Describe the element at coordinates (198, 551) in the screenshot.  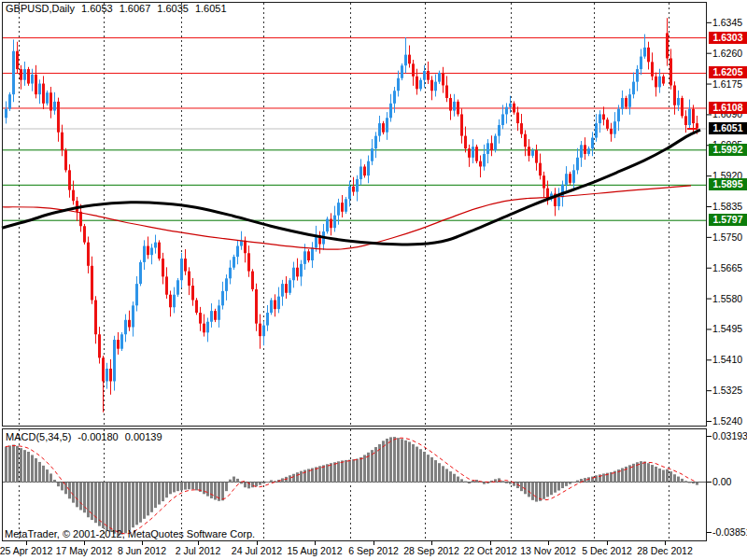
I see `date-label: 2 Jul 2012` at that location.